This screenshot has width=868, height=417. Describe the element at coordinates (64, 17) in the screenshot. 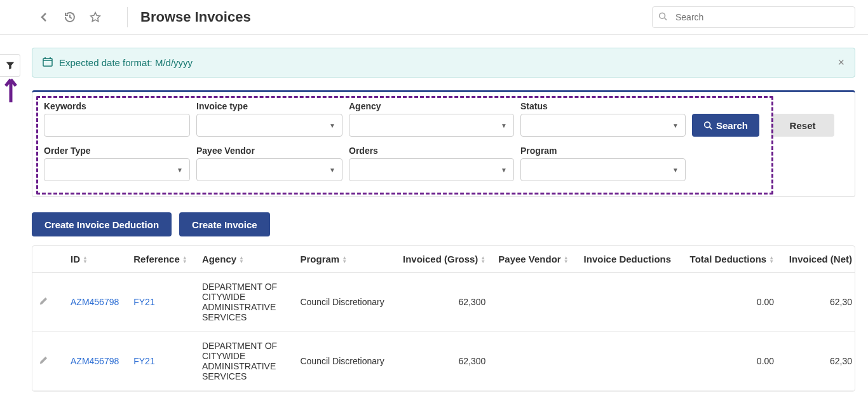

I see `header-icon-group` at that location.